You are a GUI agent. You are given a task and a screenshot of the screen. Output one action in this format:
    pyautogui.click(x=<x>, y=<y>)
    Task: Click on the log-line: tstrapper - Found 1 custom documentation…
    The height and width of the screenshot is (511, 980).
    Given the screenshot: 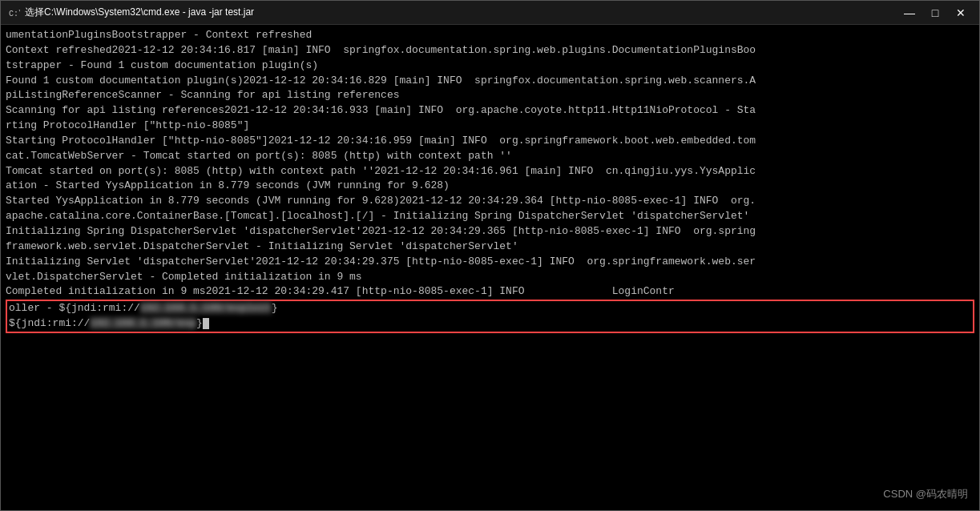 What is the action you would take?
    pyautogui.click(x=490, y=66)
    